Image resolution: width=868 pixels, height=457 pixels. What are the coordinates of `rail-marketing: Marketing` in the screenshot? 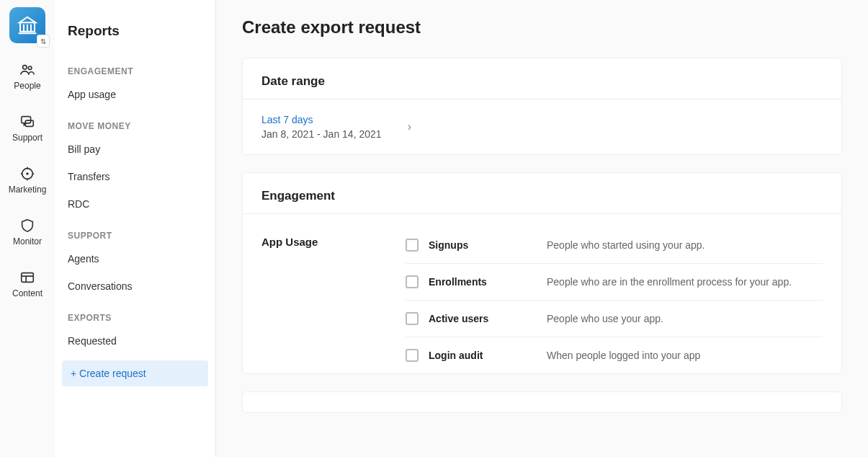 It's located at (27, 180).